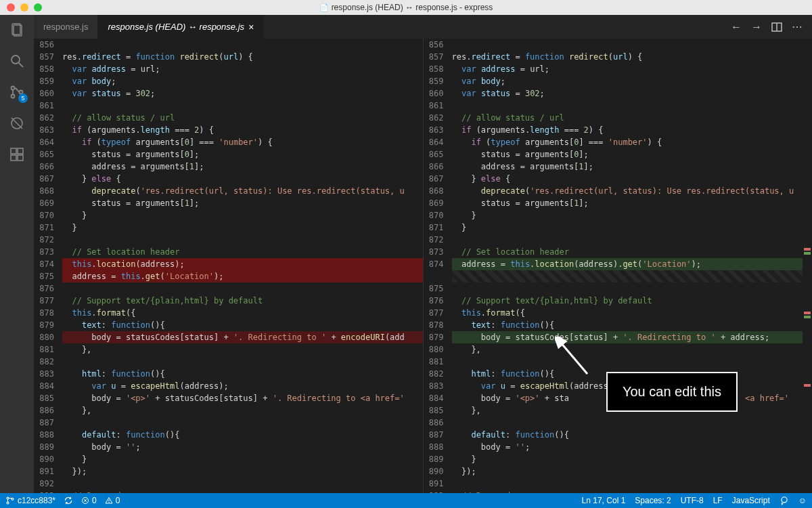 The image size is (812, 508). What do you see at coordinates (89, 501) in the screenshot?
I see `errors-status: 0` at bounding box center [89, 501].